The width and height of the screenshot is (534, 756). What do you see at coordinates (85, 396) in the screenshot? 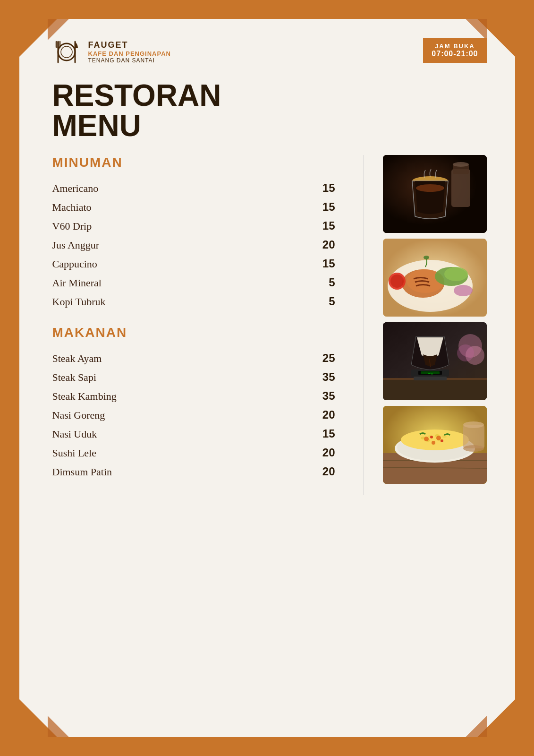
I see `item-name: Steak Kambing` at bounding box center [85, 396].